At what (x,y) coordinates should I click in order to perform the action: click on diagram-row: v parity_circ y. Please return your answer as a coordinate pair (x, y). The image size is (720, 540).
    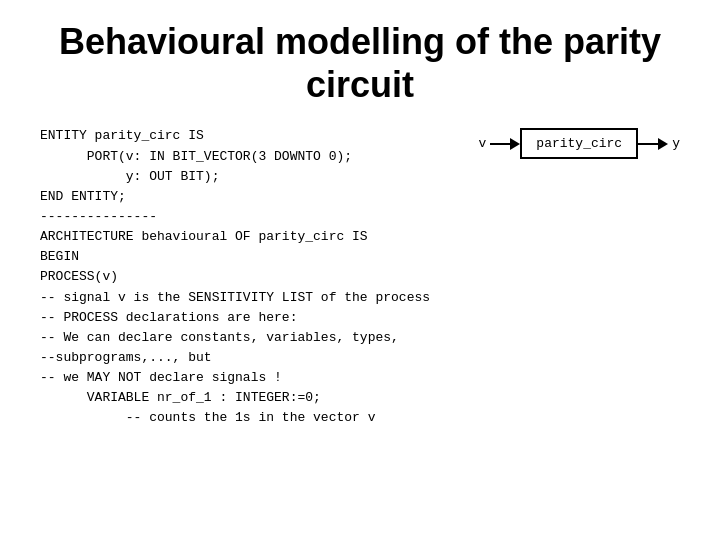
    Looking at the image, I should click on (580, 144).